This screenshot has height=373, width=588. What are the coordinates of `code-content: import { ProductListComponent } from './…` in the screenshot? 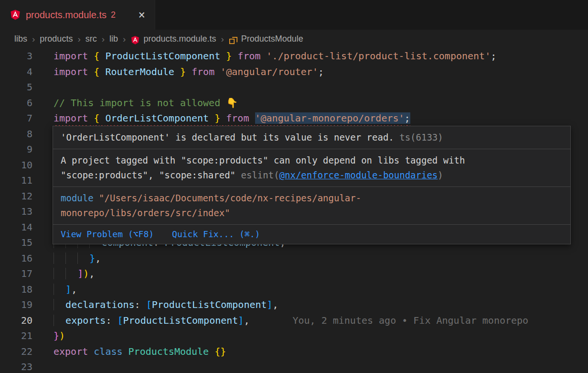 It's located at (265, 56).